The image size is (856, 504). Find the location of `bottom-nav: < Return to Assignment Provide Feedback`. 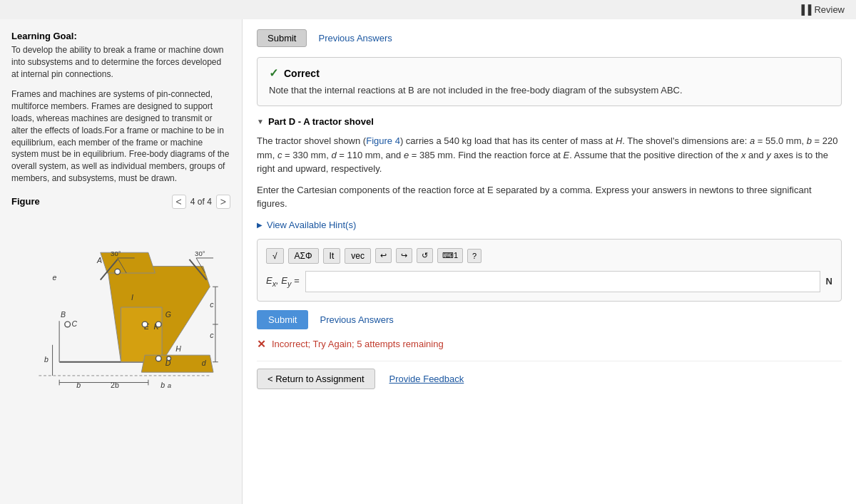

bottom-nav: < Return to Assignment Provide Feedback is located at coordinates (549, 379).